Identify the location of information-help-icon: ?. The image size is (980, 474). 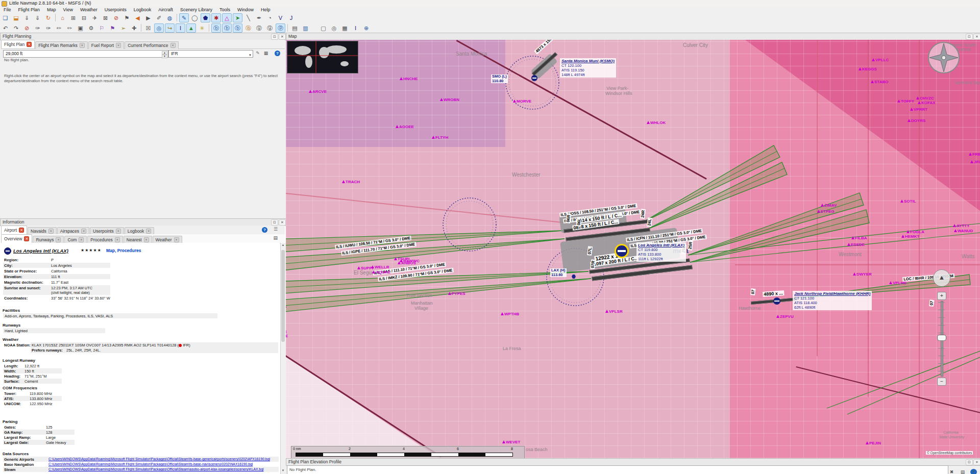
(264, 230).